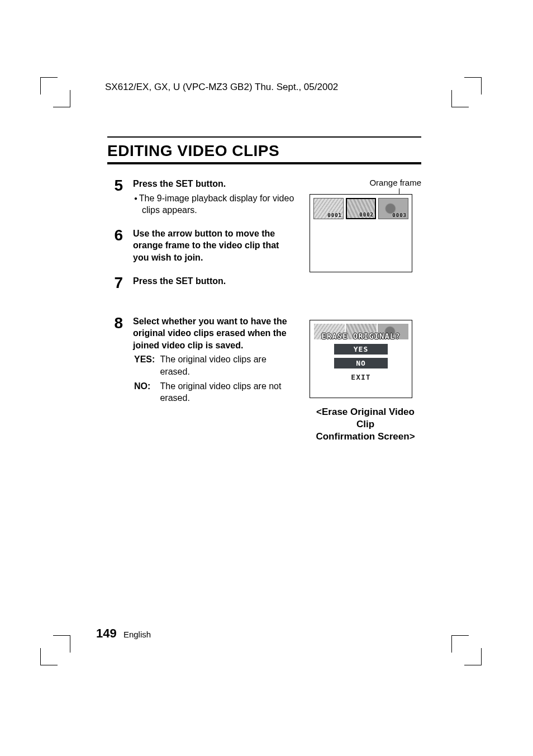 Image resolution: width=533 pixels, height=756 pixels. I want to click on thumbnail-id: 0003, so click(399, 215).